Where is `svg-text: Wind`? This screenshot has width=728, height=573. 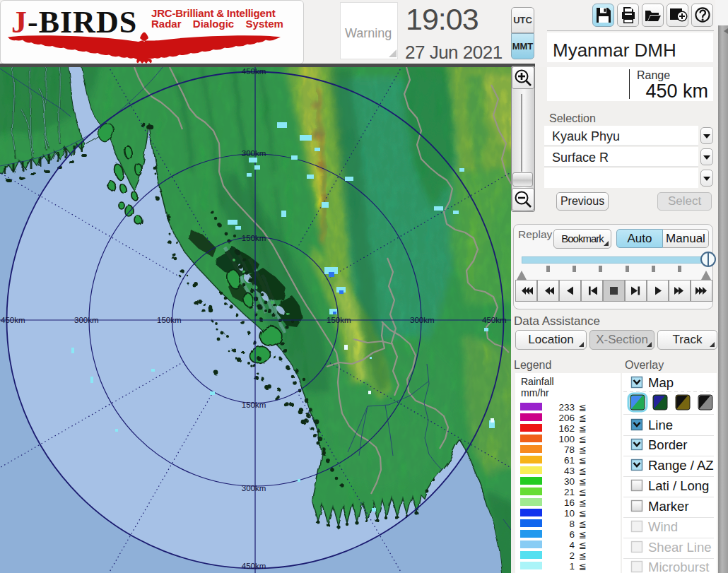
svg-text: Wind is located at coordinates (663, 527).